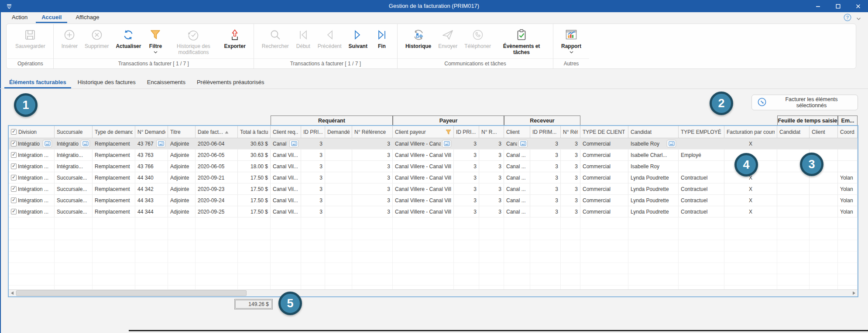 The width and height of the screenshot is (868, 333). What do you see at coordinates (546, 132) in the screenshot?
I see `column-header-id-prim: ID PRIM...` at bounding box center [546, 132].